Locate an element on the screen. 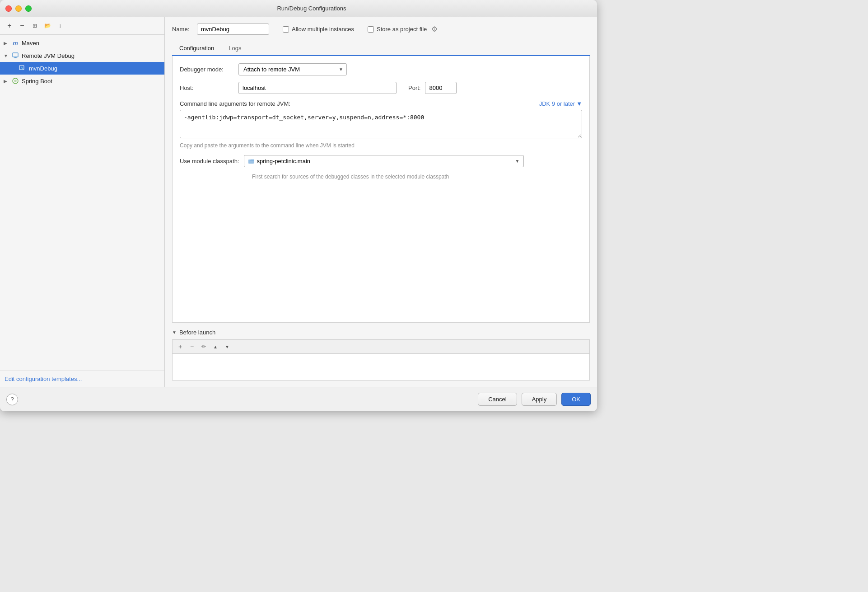  sidebar-item-remote-jvm-debug: ▼ Remote JVM Debug is located at coordinates (82, 56).